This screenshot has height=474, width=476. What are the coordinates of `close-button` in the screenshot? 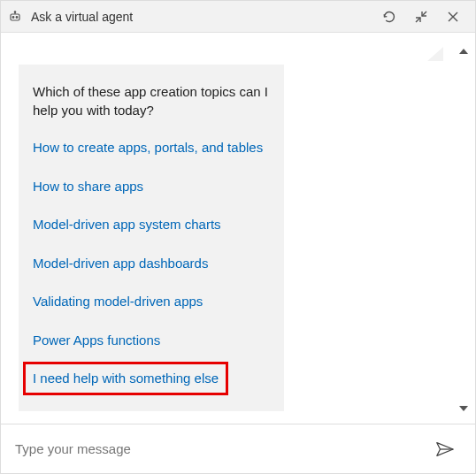 It's located at (453, 17).